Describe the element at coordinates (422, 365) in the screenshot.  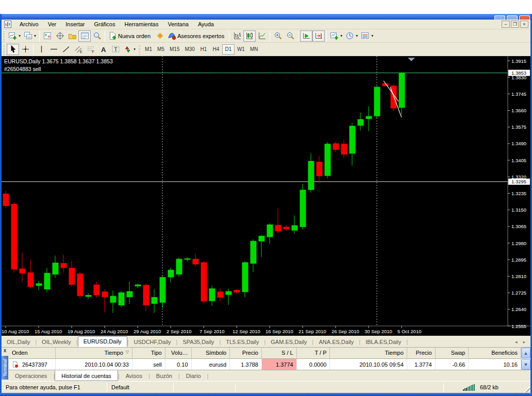
I see `order-cell-precio: 1.3774` at that location.